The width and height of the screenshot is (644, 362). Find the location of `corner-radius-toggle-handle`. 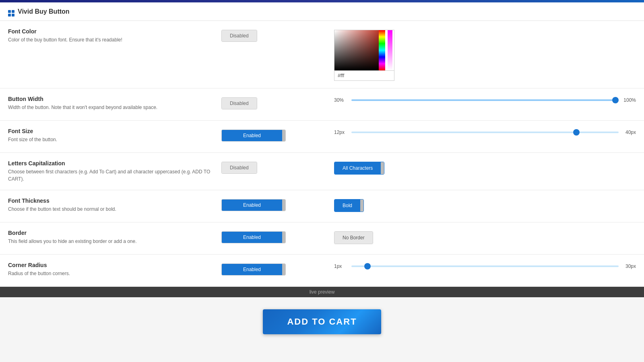

corner-radius-toggle-handle is located at coordinates (284, 269).